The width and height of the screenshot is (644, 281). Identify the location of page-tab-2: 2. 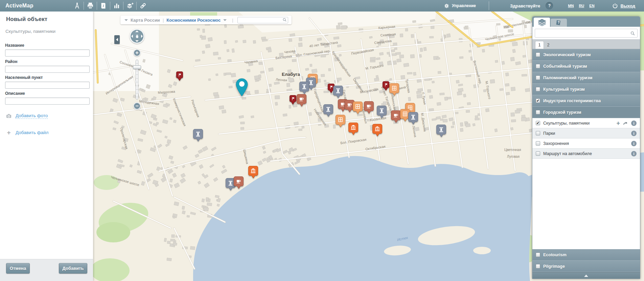
(548, 45).